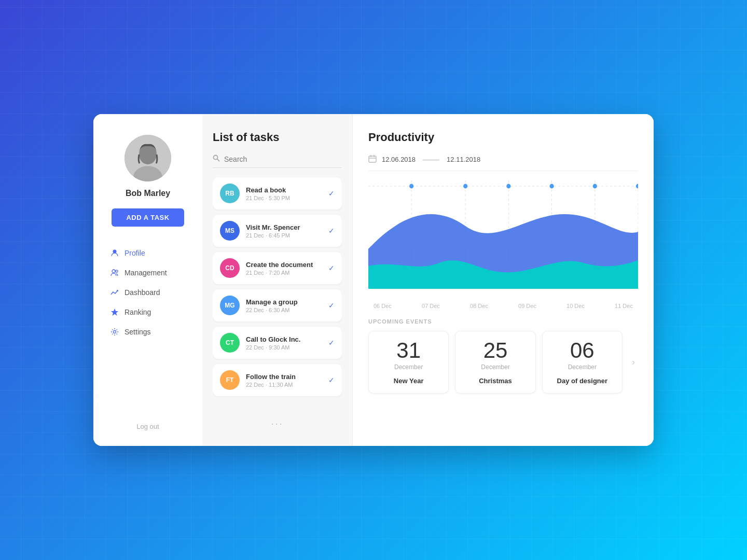  I want to click on event-name-new-year: New Year, so click(409, 381).